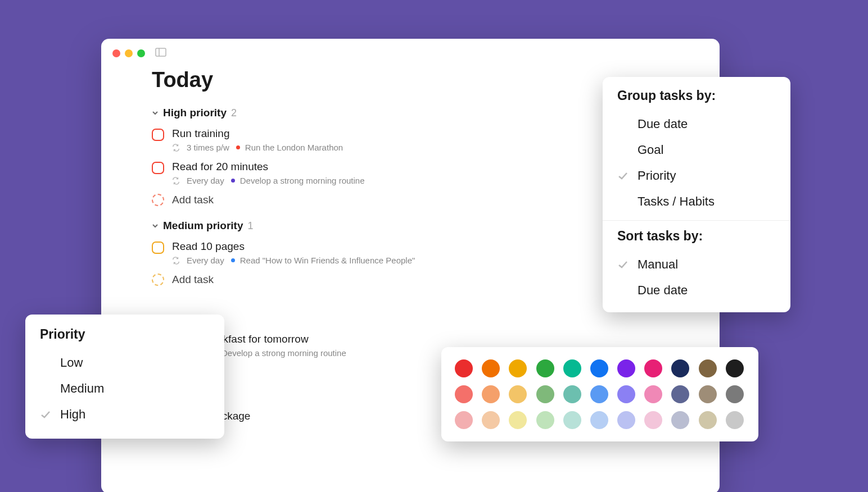 The height and width of the screenshot is (492, 868). Describe the element at coordinates (697, 176) in the screenshot. I see `group-option-priority: Priority` at that location.